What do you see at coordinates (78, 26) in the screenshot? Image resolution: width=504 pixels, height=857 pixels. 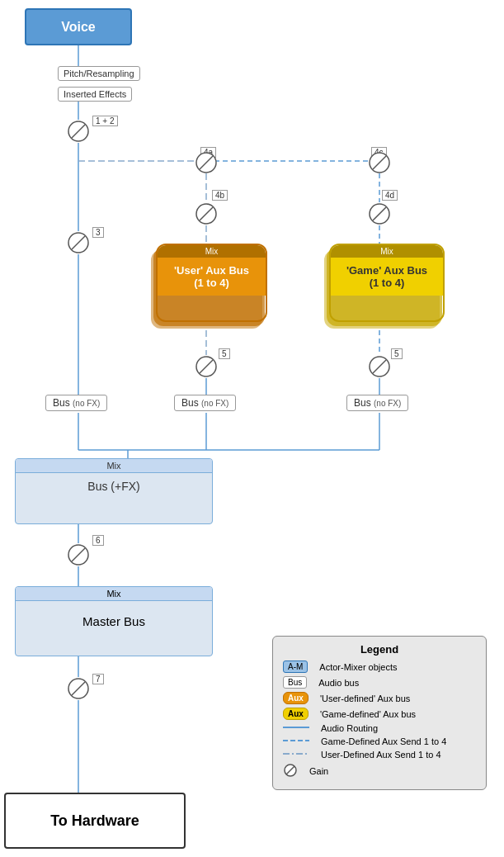 I see `voice-box: Voice` at bounding box center [78, 26].